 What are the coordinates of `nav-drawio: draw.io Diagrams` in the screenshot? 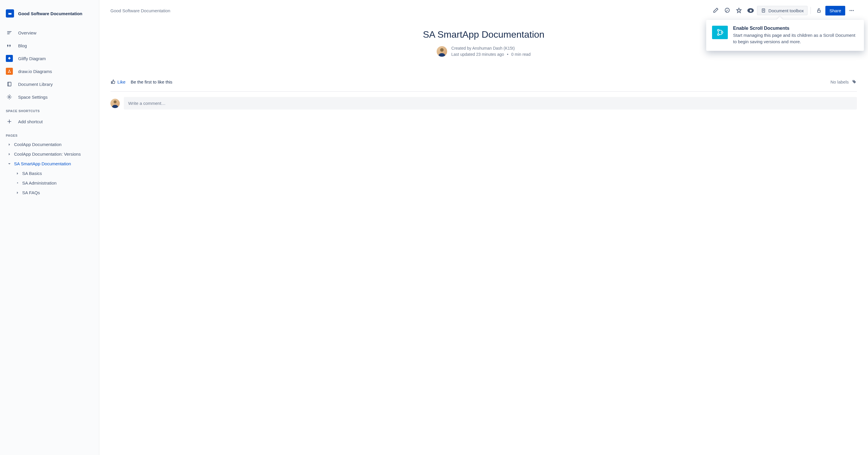 It's located at (50, 71).